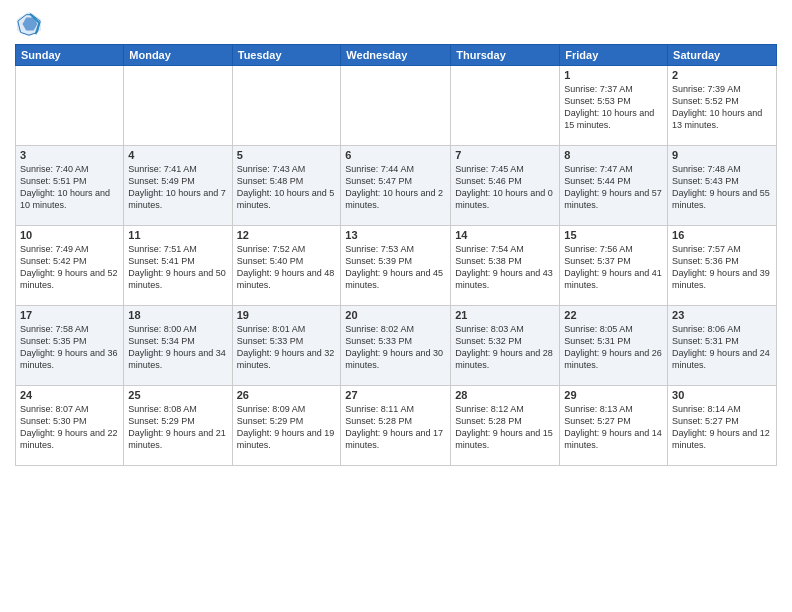 The height and width of the screenshot is (612, 792). Describe the element at coordinates (178, 346) in the screenshot. I see `calendar-cell: 18Sunrise: 8:00 AMSunset: 5:34 PMDayligh…` at that location.